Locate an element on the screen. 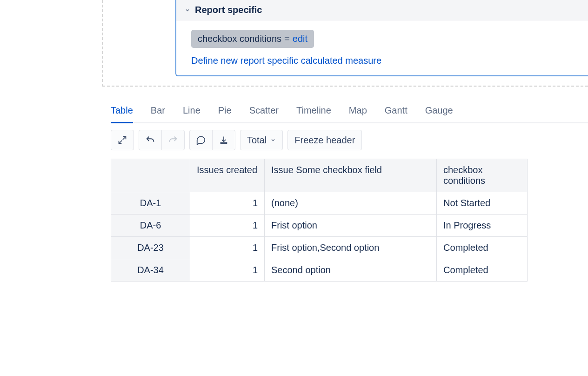 This screenshot has height=376, width=588. tab-gauge: Gauge is located at coordinates (439, 112).